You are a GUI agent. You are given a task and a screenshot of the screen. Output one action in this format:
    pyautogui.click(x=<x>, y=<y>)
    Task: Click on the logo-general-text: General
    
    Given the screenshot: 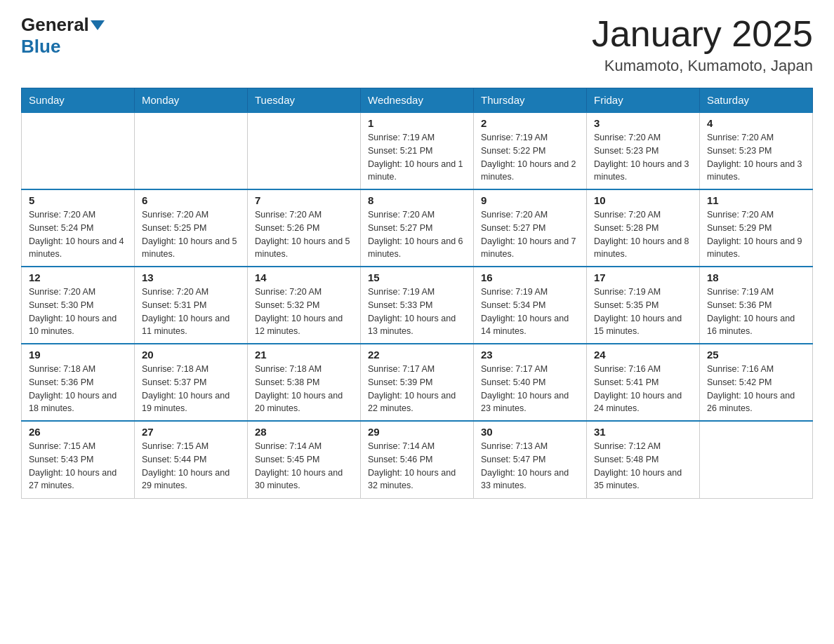 What is the action you would take?
    pyautogui.click(x=55, y=25)
    